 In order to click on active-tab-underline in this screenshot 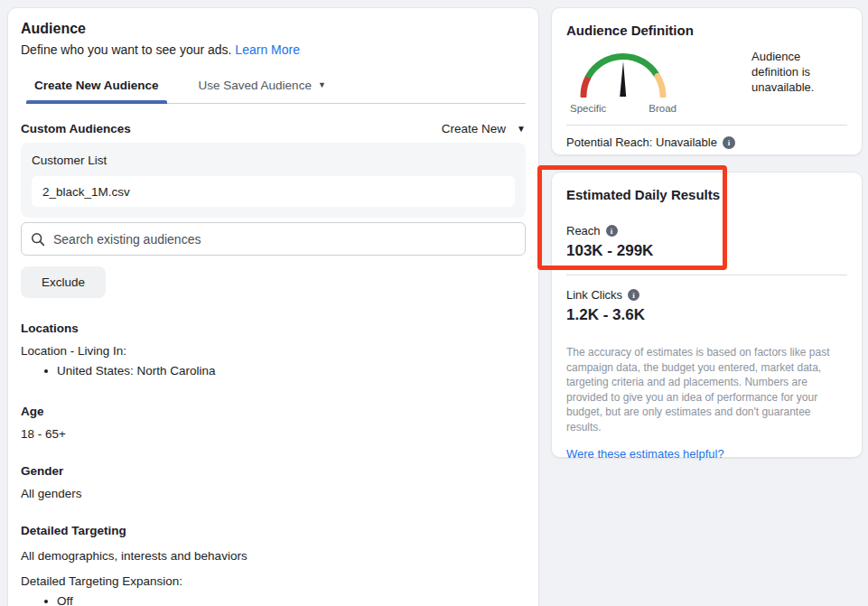, I will do `click(97, 102)`.